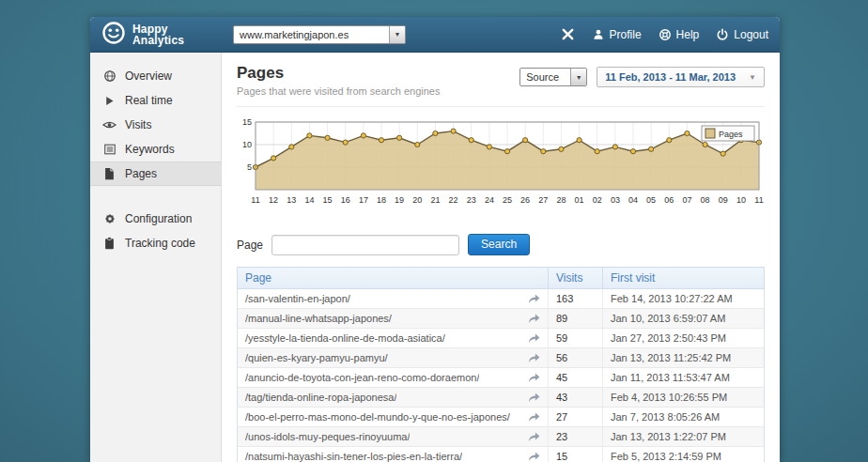  What do you see at coordinates (318, 318) in the screenshot?
I see `page-path: /manual-line-whatsapp-japones/` at bounding box center [318, 318].